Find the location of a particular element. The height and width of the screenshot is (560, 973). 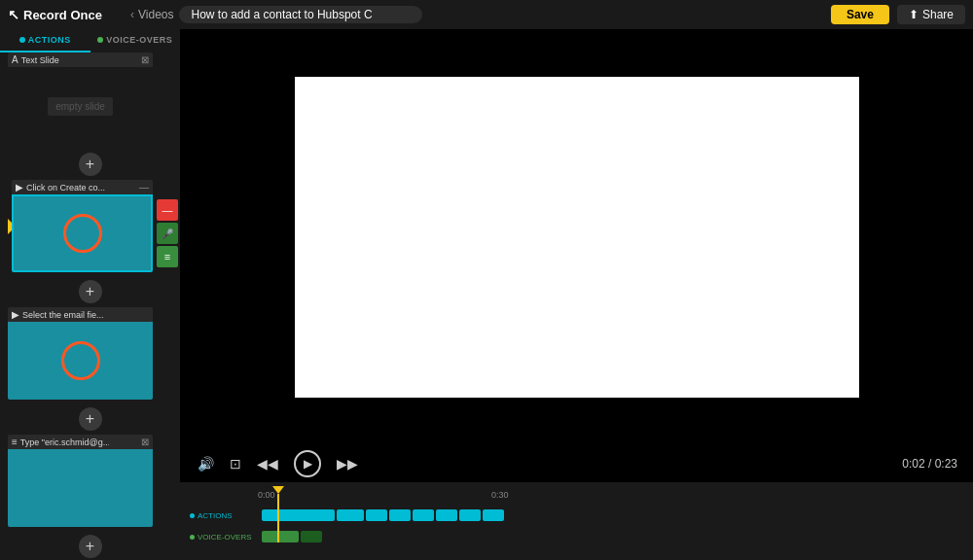

voiceovers-track-label: VOICE-OVERS is located at coordinates (224, 537).